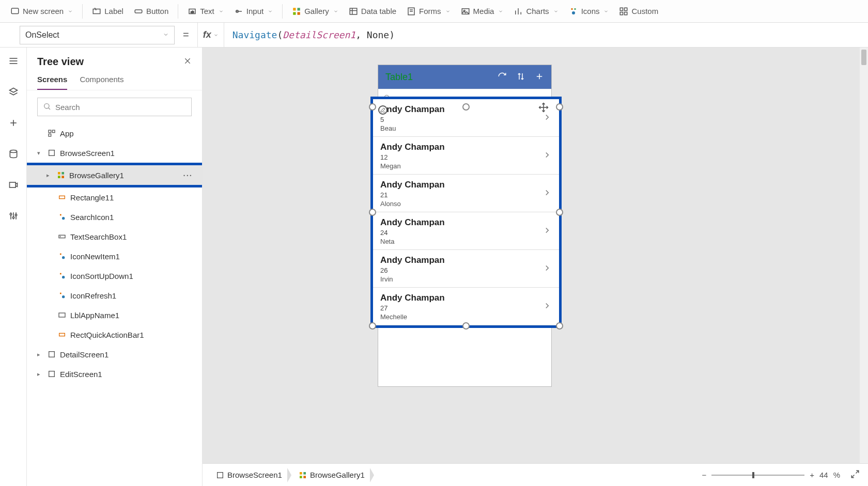 This screenshot has width=868, height=486. What do you see at coordinates (115, 133) in the screenshot?
I see `tree-item-app: App` at bounding box center [115, 133].